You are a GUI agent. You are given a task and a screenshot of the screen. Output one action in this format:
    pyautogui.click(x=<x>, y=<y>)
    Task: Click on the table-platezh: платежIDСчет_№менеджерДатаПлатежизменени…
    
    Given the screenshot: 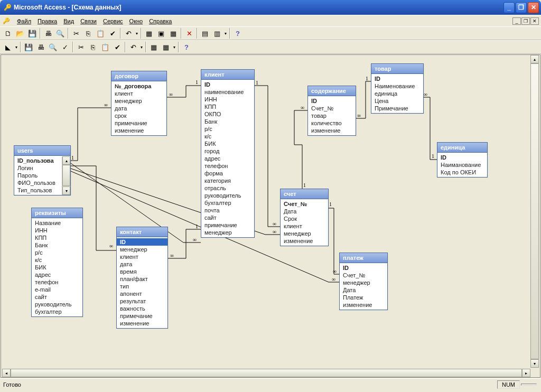 What is the action you would take?
    pyautogui.click(x=363, y=281)
    